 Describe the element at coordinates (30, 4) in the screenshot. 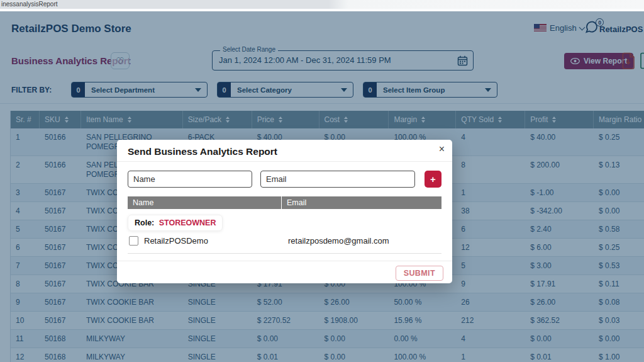

I see `browser-tab-title: inessanalysisReport` at that location.